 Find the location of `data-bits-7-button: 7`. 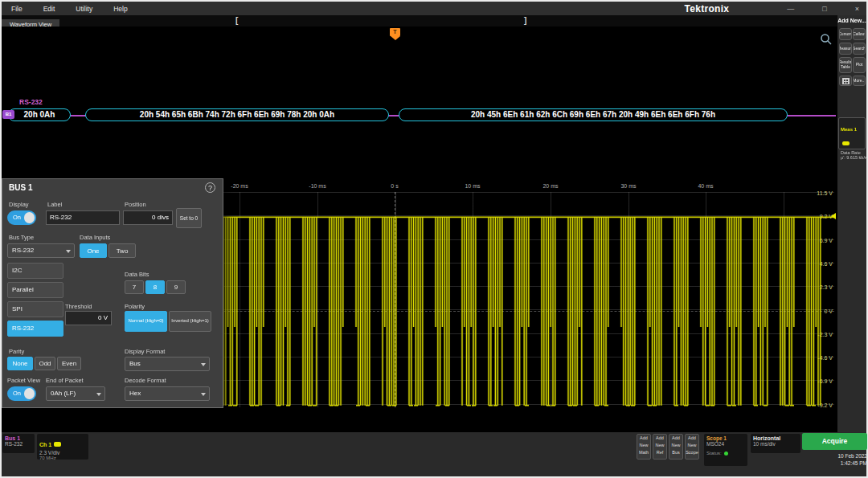

data-bits-7-button: 7 is located at coordinates (134, 288).